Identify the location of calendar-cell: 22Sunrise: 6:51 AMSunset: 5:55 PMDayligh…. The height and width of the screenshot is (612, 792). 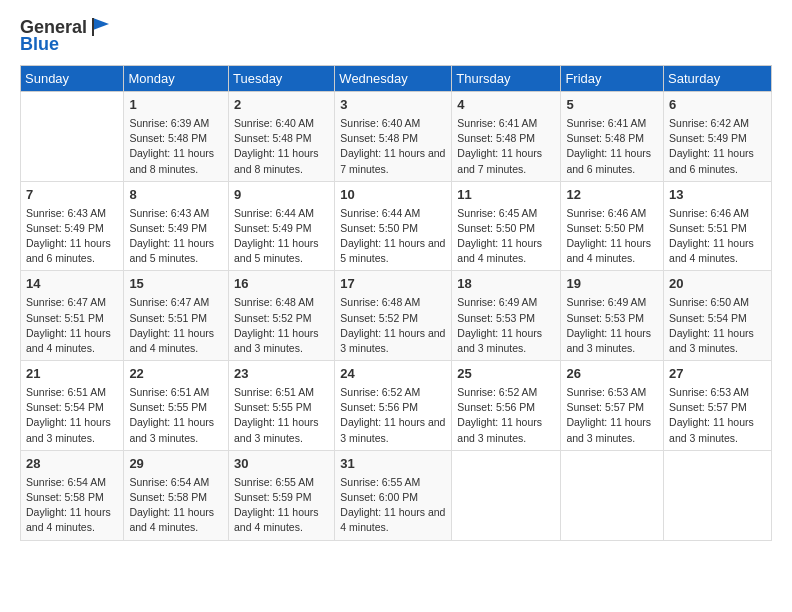
(176, 406).